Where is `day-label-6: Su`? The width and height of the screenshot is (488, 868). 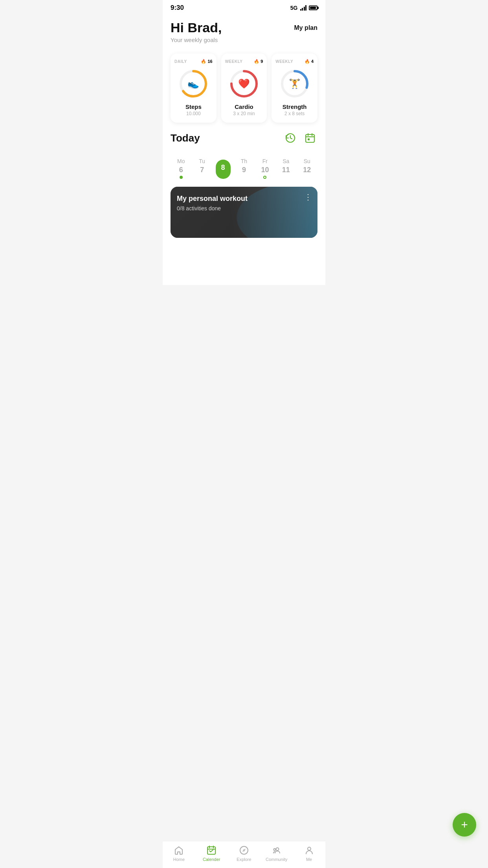
day-label-6: Su is located at coordinates (307, 161).